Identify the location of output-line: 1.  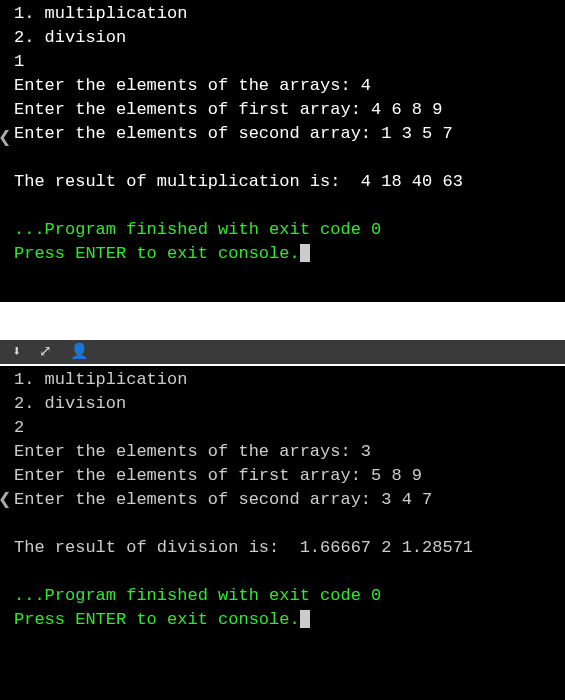
(282, 62).